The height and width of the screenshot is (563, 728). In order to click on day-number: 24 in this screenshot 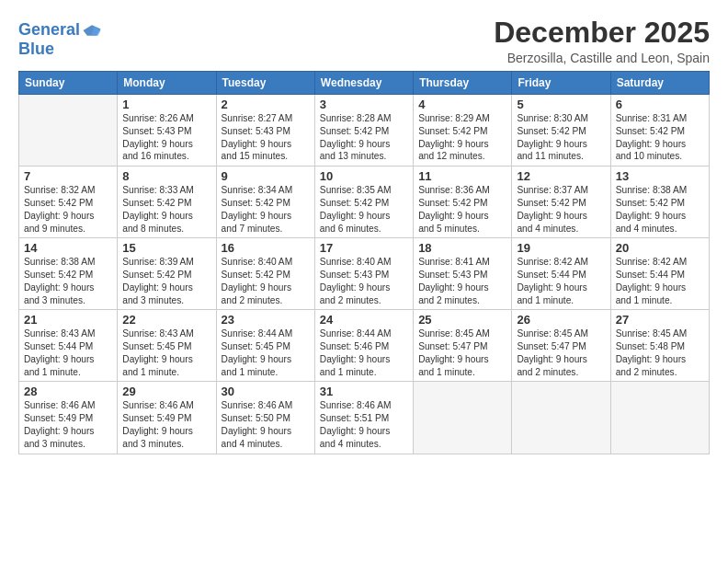, I will do `click(364, 320)`.